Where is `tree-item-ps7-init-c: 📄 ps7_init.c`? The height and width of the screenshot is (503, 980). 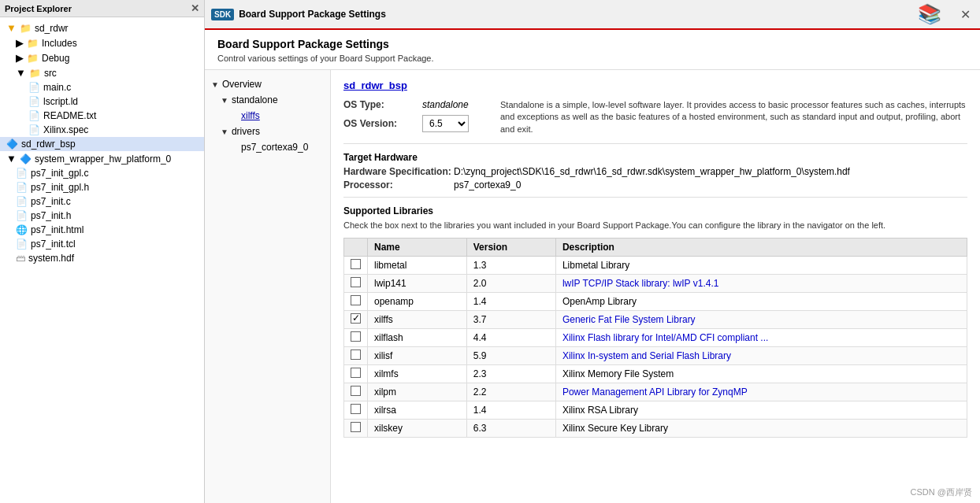 tree-item-ps7-init-c: 📄 ps7_init.c is located at coordinates (102, 202).